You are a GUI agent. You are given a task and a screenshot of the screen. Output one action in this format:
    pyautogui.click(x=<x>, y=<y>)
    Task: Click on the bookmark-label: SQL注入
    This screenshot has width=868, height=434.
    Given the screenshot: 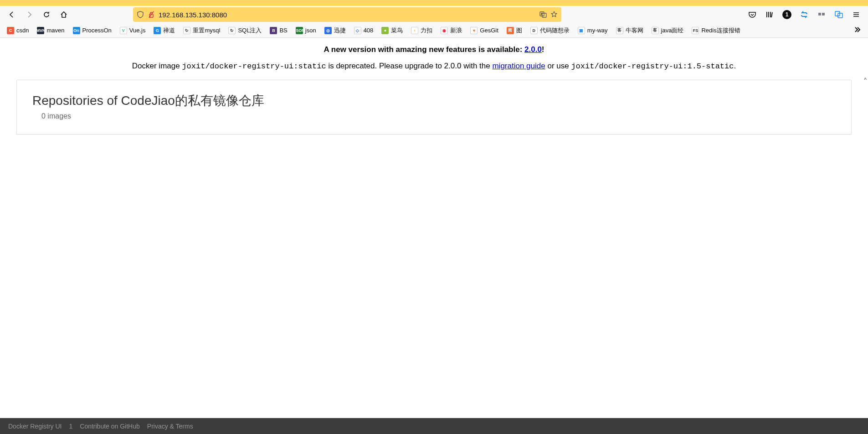 What is the action you would take?
    pyautogui.click(x=250, y=31)
    